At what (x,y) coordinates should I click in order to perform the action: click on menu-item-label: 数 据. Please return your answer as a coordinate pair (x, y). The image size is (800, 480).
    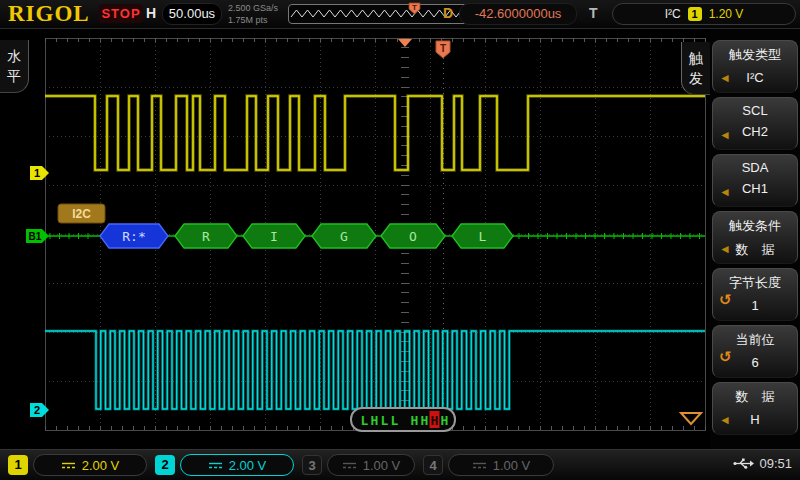
    Looking at the image, I should click on (755, 397).